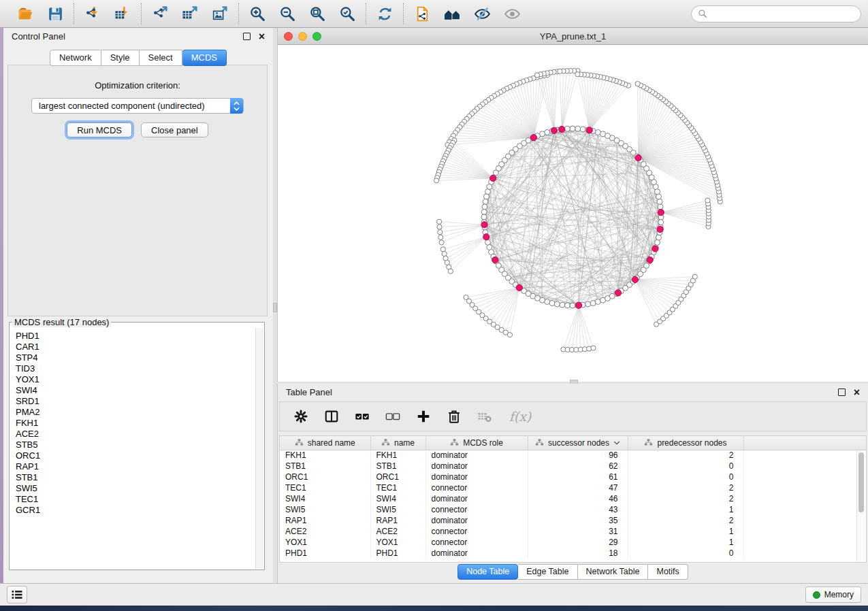 The height and width of the screenshot is (611, 868). Describe the element at coordinates (135, 412) in the screenshot. I see `mcds-result-item: PMA2` at that location.